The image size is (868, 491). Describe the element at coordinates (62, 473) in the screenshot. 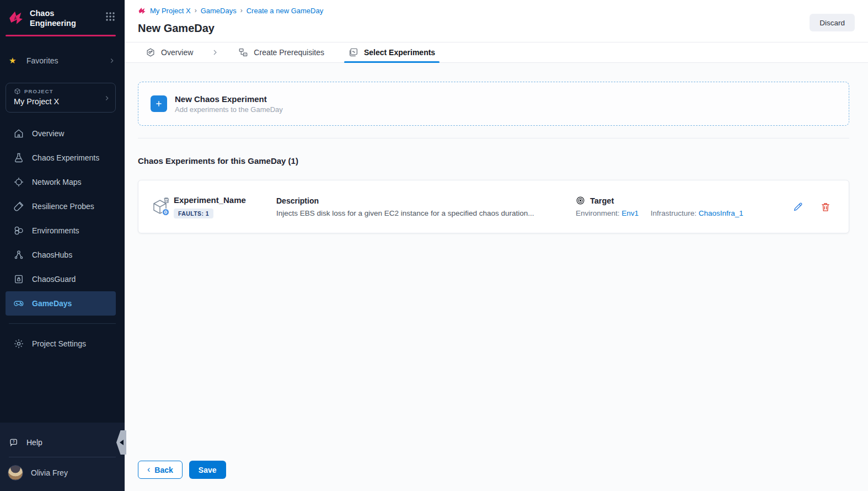

I see `user-profile: Olivia Frey` at that location.